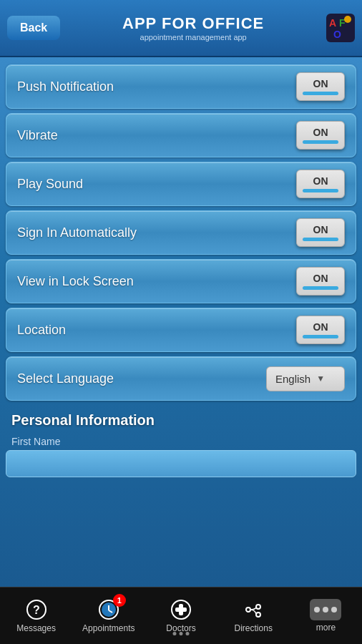  Describe the element at coordinates (338, 34) in the screenshot. I see `svg-text: O` at that location.